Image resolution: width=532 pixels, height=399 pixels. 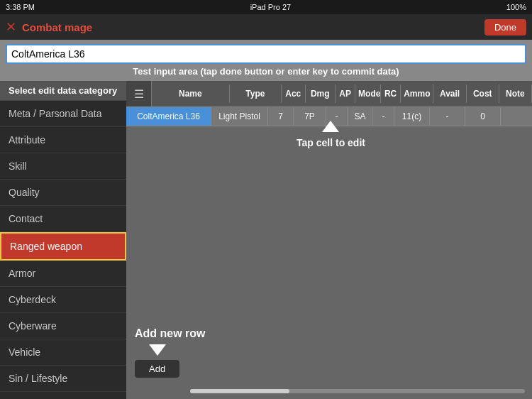 I want to click on sidebar-item-gadgets: Gadgets, so click(x=63, y=395).